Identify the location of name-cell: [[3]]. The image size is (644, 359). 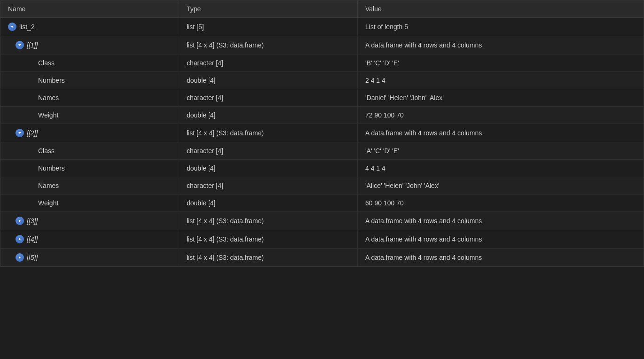
(90, 221).